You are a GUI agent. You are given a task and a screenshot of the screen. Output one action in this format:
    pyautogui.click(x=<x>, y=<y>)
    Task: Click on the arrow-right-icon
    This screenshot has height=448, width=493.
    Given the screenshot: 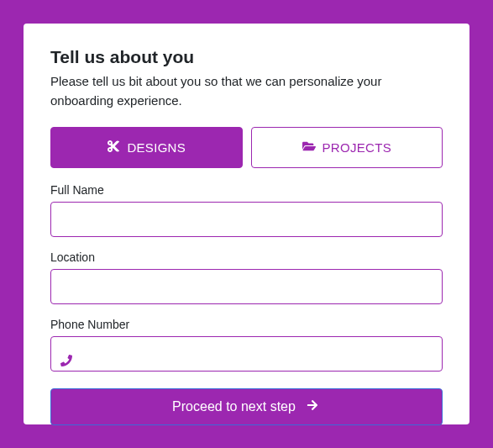 What is the action you would take?
    pyautogui.click(x=312, y=407)
    